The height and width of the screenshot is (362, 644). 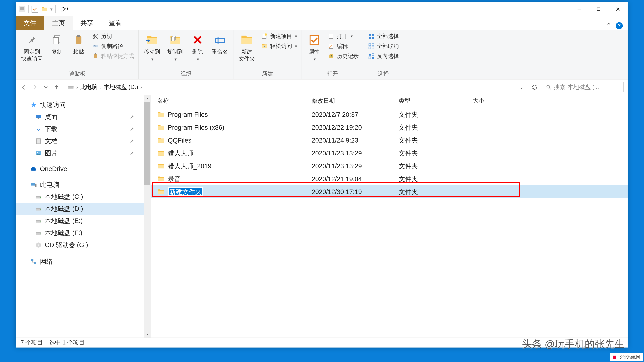 I want to click on search-placeholder: 搜索"本地磁盘 (..., so click(x=576, y=87).